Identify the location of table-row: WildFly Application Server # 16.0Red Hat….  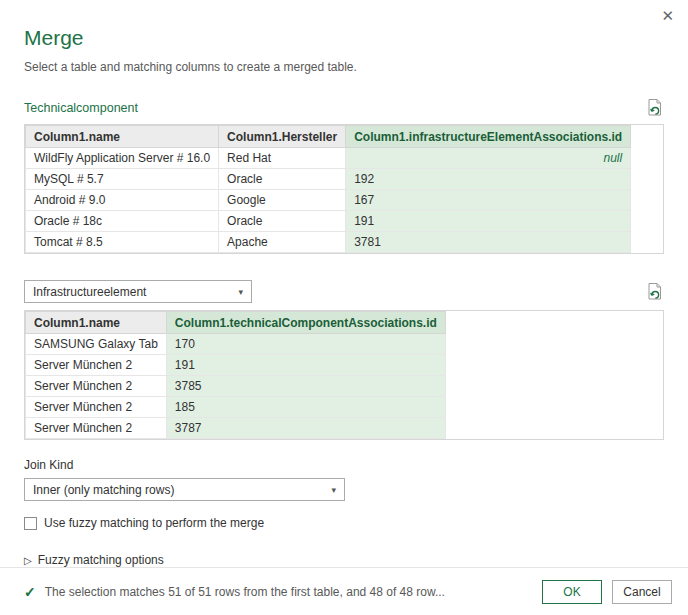
(328, 158).